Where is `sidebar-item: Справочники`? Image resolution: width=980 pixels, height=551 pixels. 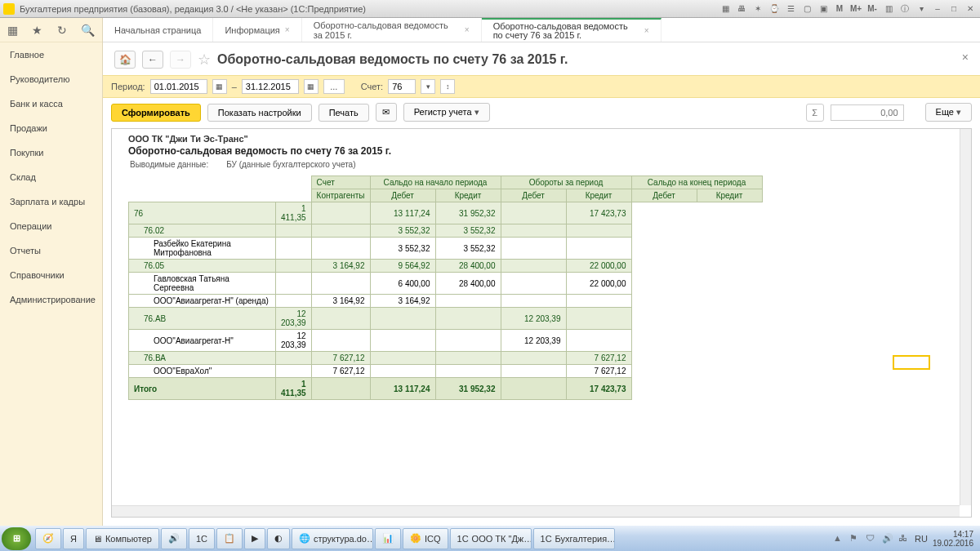
sidebar-item: Справочники is located at coordinates (51, 275).